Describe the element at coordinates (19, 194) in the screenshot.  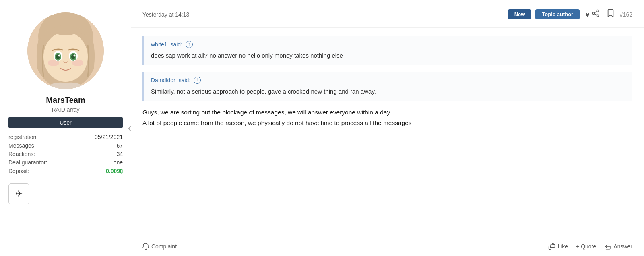
I see `telegram-icon: ✈` at that location.